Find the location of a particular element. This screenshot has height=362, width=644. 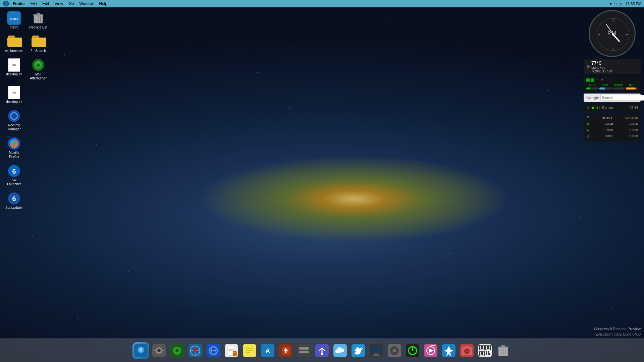

dock-textedit is located at coordinates (231, 351).